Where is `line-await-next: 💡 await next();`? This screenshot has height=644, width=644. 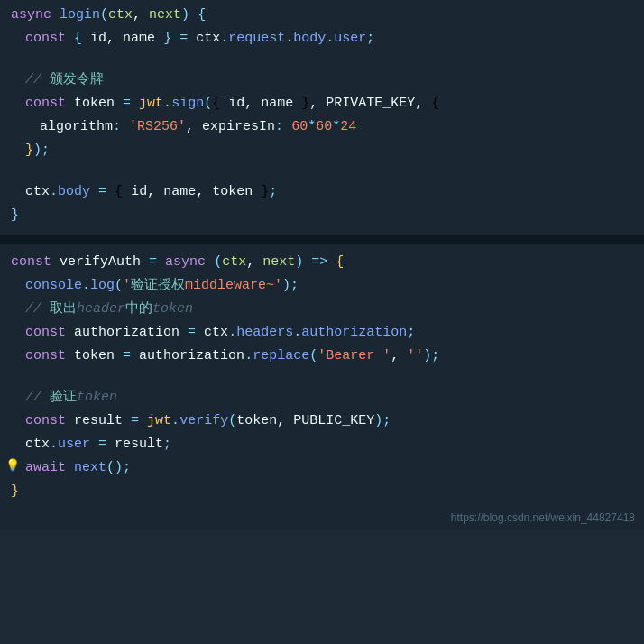
line-await-next: 💡 await next(); is located at coordinates (322, 468).